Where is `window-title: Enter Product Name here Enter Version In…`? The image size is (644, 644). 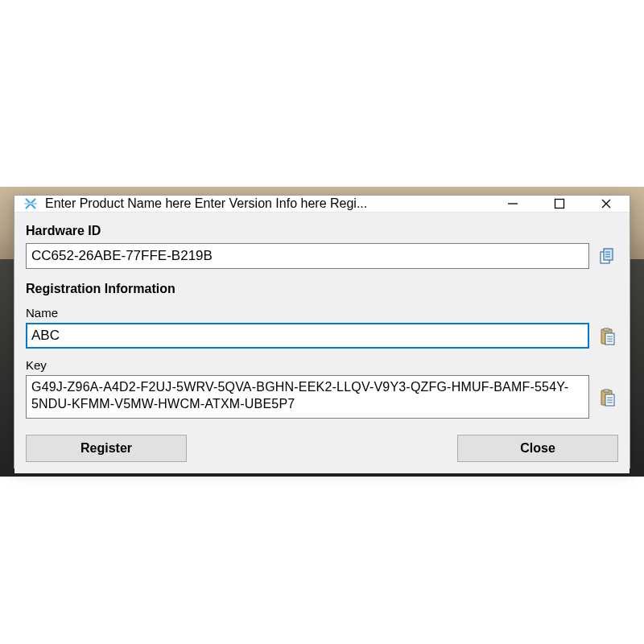
window-title: Enter Product Name here Enter Version In… is located at coordinates (267, 204).